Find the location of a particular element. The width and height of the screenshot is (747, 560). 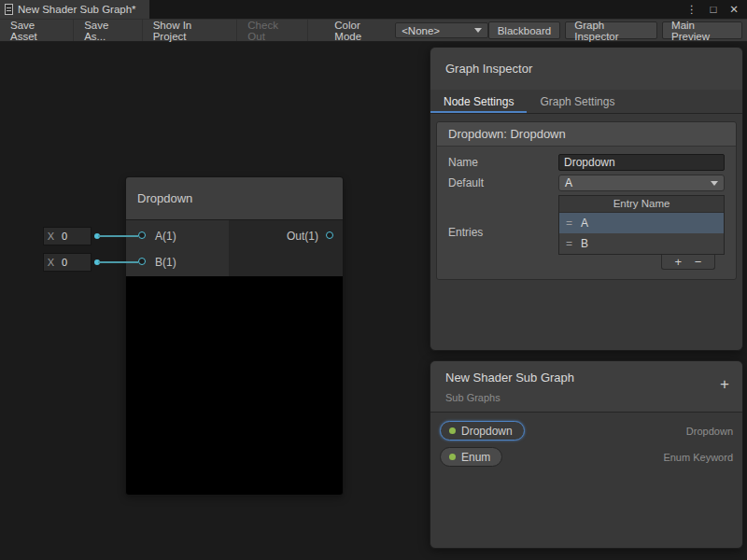

window-tab: New Shader Sub Graph* is located at coordinates (75, 9).